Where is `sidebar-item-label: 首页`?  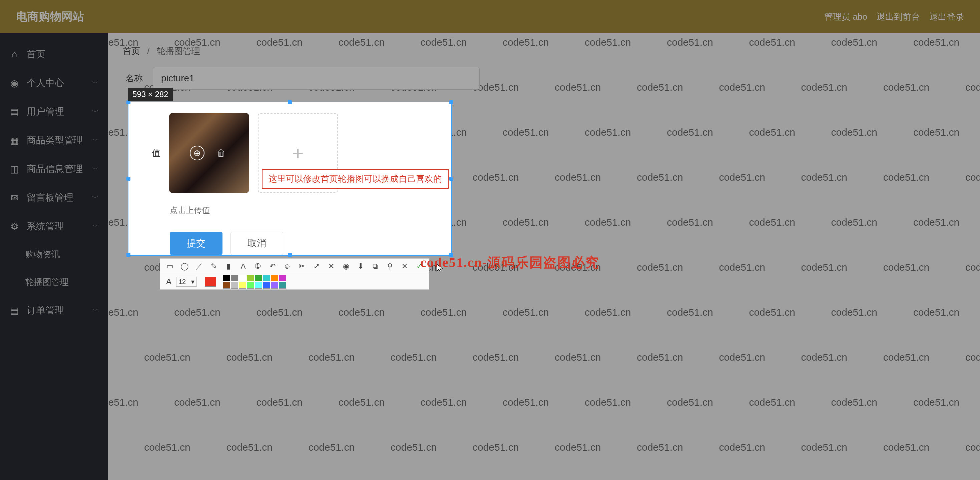 sidebar-item-label: 首页 is located at coordinates (36, 54).